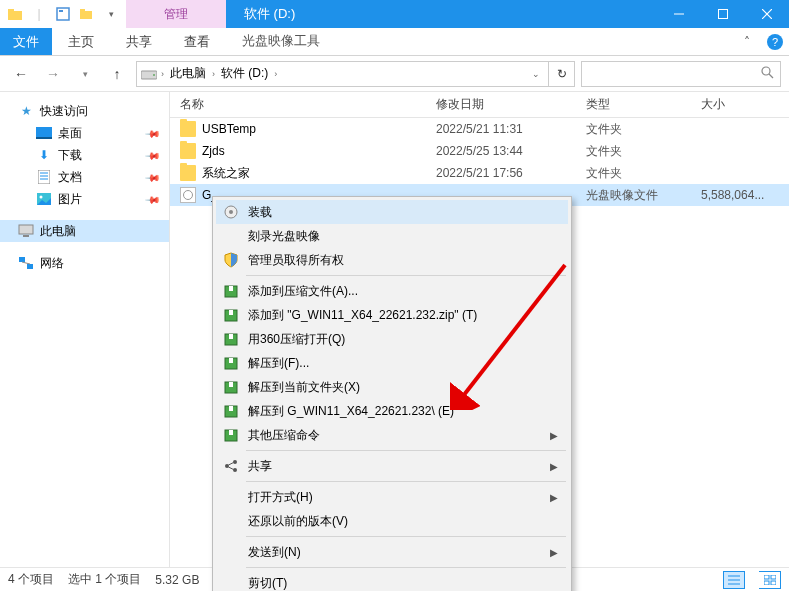 Image resolution: width=789 pixels, height=591 pixels. Describe the element at coordinates (44, 155) in the screenshot. I see `download-icon: ⬇` at that location.